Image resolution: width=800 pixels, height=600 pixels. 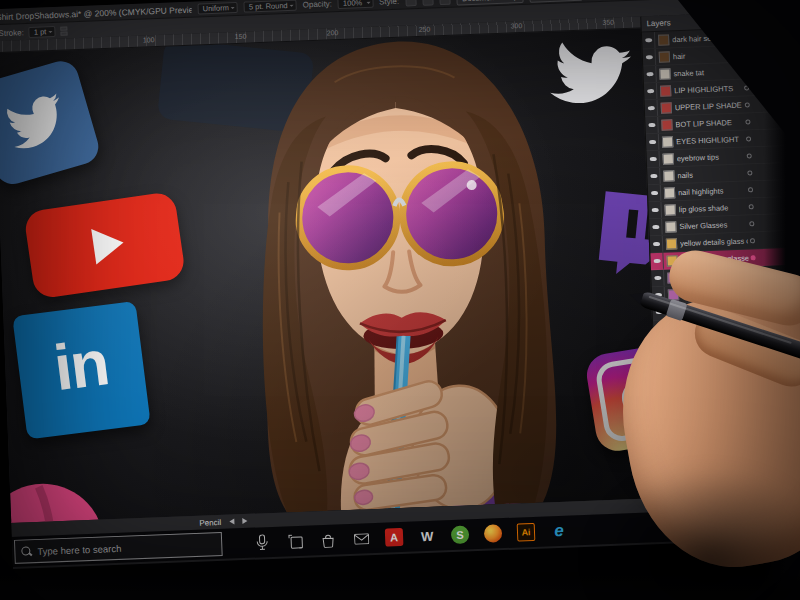 What do you see at coordinates (713, 225) in the screenshot?
I see `layer-name: Silver Glasses` at bounding box center [713, 225].